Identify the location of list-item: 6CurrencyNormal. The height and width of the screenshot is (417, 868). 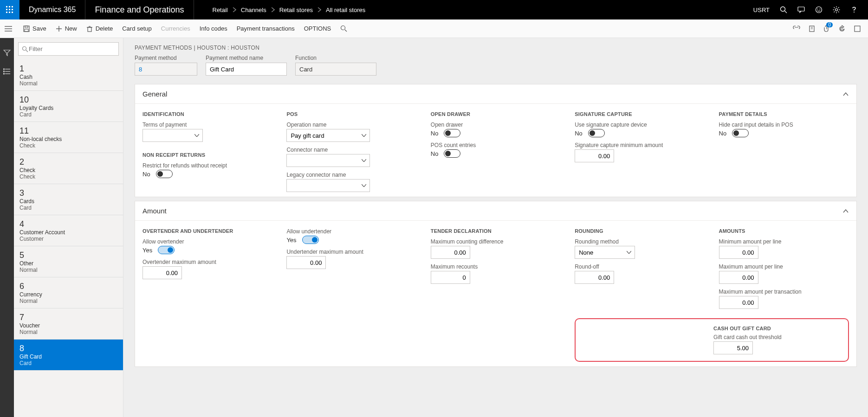
(69, 293).